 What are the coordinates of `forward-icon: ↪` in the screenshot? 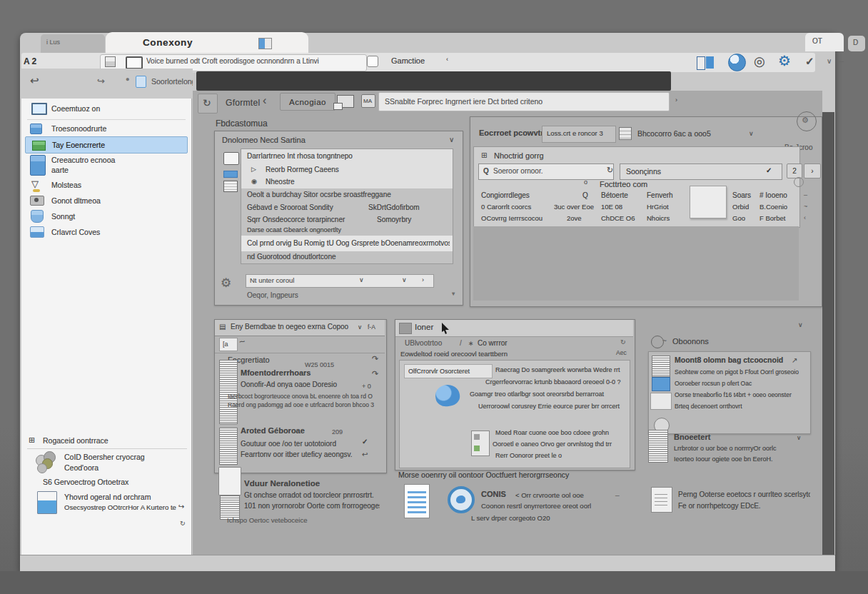 It's located at (101, 81).